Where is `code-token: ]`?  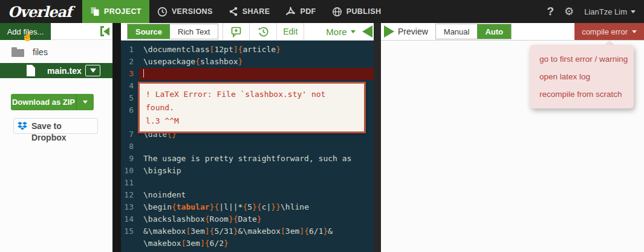 code-token: ] is located at coordinates (236, 50).